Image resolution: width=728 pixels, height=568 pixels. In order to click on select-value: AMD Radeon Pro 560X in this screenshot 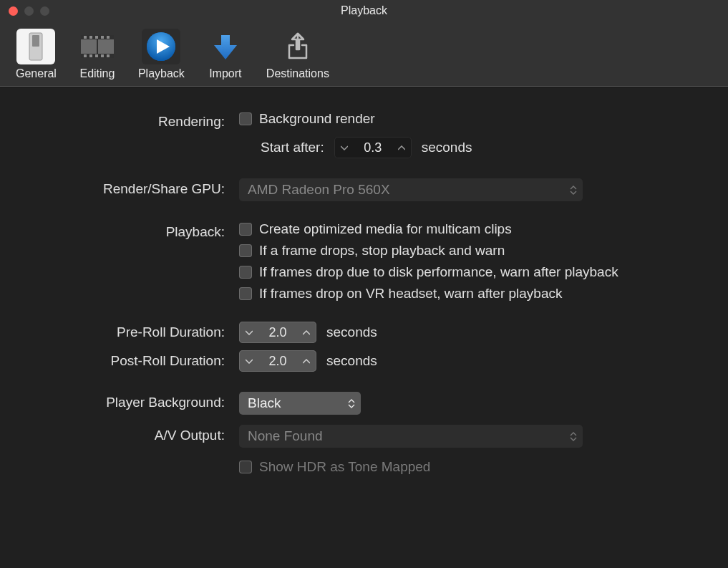, I will do `click(319, 190)`.